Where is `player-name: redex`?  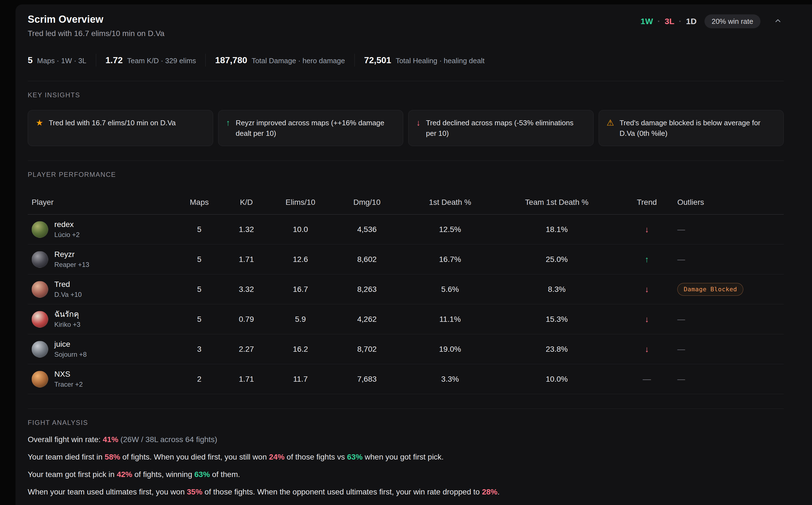
player-name: redex is located at coordinates (67, 224).